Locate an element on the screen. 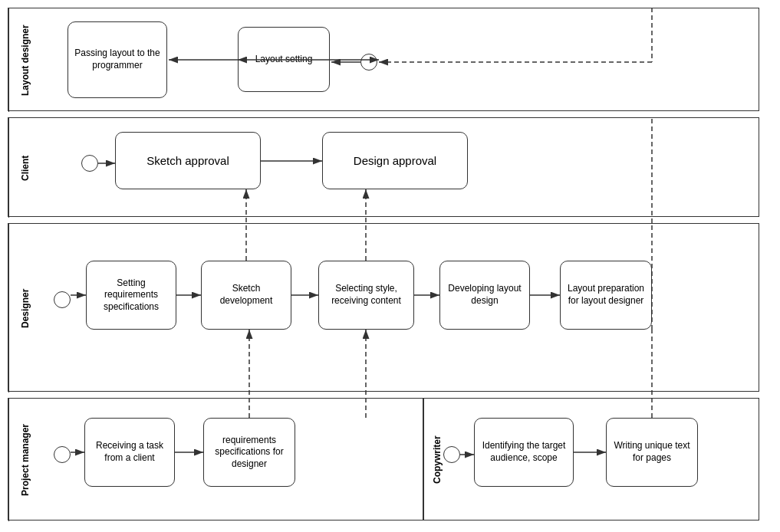 The width and height of the screenshot is (780, 532). box-layout-setting: Layout setting is located at coordinates (284, 60).